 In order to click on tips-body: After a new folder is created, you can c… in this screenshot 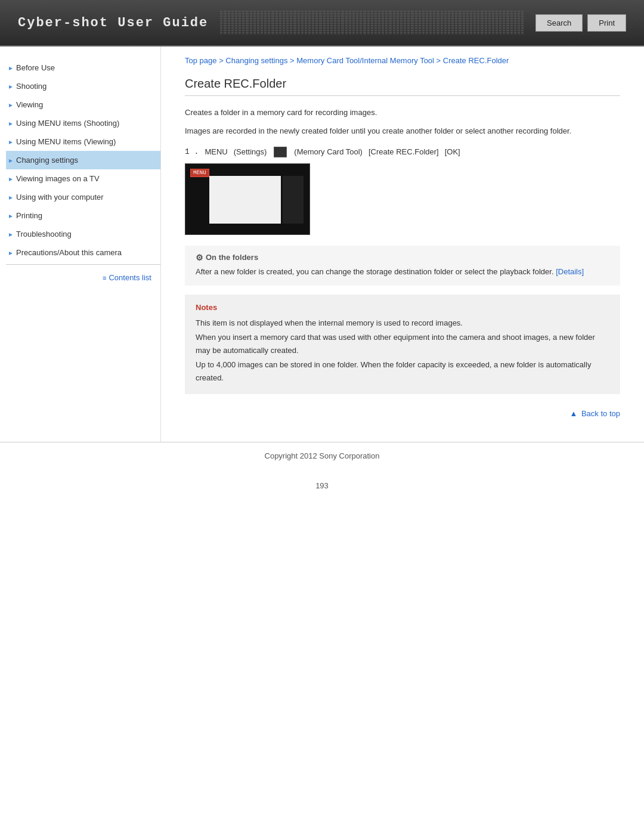, I will do `click(374, 272)`.